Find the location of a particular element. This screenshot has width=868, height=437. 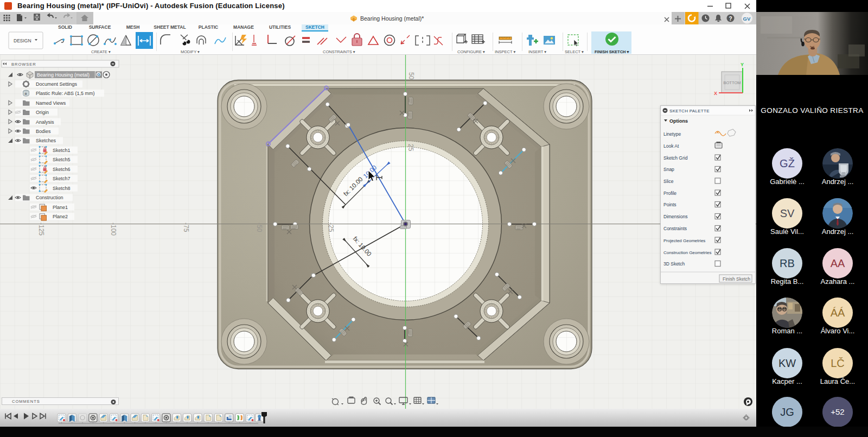

svg-text: SKETCH PALETTE is located at coordinates (690, 111).